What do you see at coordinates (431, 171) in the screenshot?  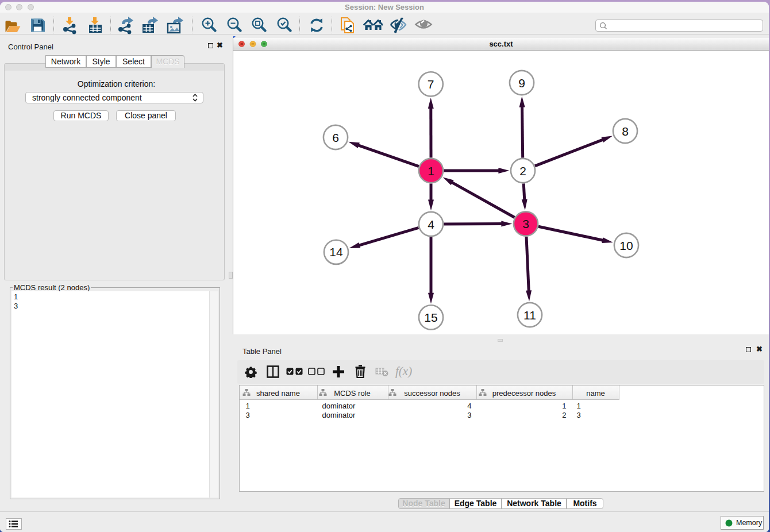 I see `svg-text: 1` at bounding box center [431, 171].